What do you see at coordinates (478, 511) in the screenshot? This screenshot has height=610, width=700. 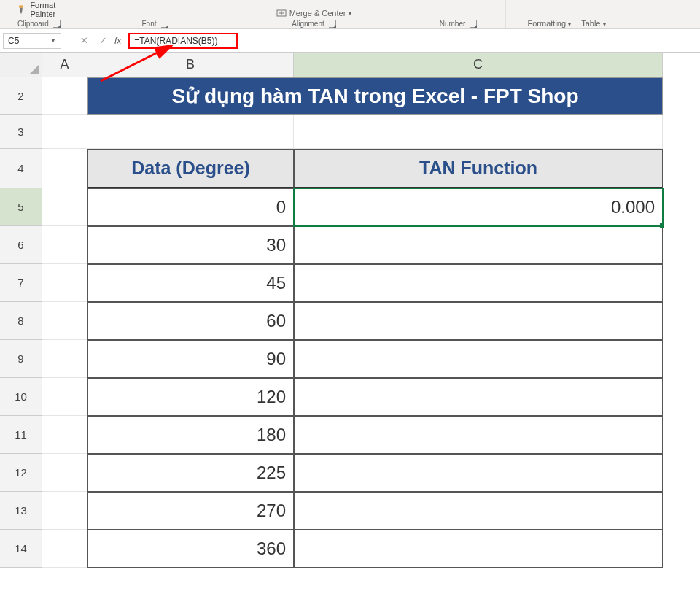 I see `cell-c13` at bounding box center [478, 511].